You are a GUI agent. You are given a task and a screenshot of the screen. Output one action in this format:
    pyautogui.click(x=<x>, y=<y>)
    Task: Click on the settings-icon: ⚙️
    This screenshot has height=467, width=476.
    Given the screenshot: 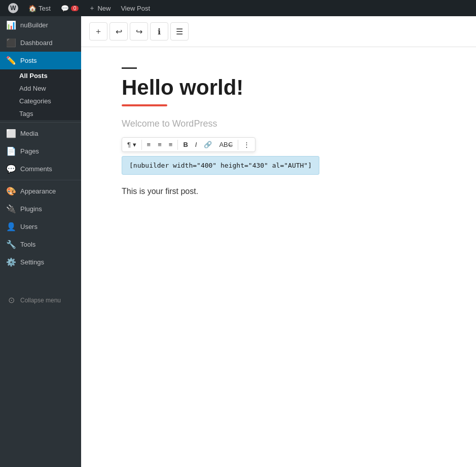 What is the action you would take?
    pyautogui.click(x=11, y=262)
    